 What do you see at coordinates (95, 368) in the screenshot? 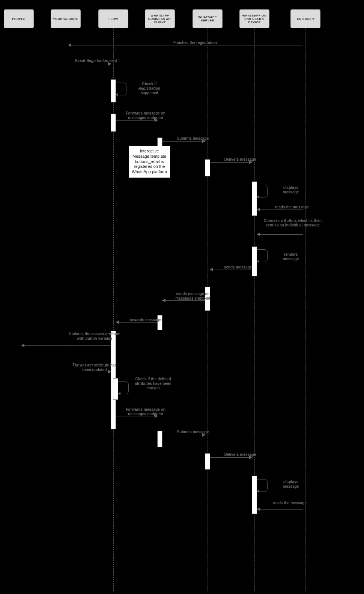
I see `message-label: The answer attribute has been updated` at bounding box center [95, 368].